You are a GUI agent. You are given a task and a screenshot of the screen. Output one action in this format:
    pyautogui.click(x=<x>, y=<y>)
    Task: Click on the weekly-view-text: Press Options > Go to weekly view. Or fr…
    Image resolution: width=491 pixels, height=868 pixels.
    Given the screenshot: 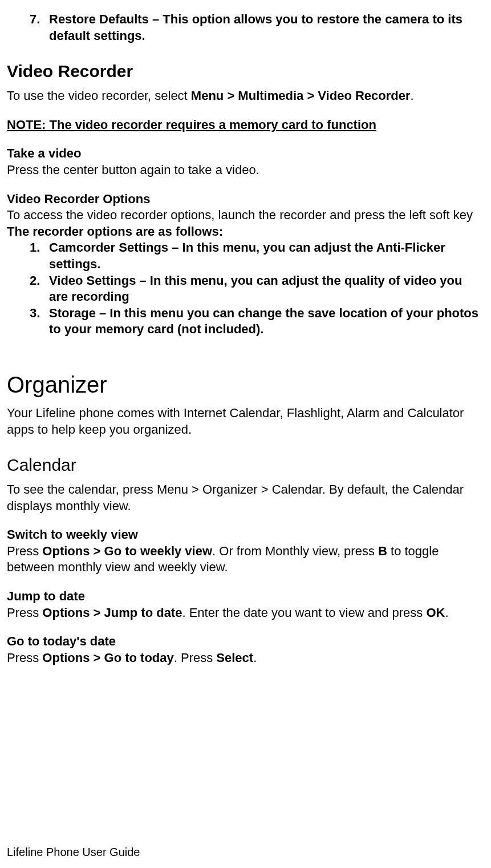 What is the action you would take?
    pyautogui.click(x=245, y=559)
    